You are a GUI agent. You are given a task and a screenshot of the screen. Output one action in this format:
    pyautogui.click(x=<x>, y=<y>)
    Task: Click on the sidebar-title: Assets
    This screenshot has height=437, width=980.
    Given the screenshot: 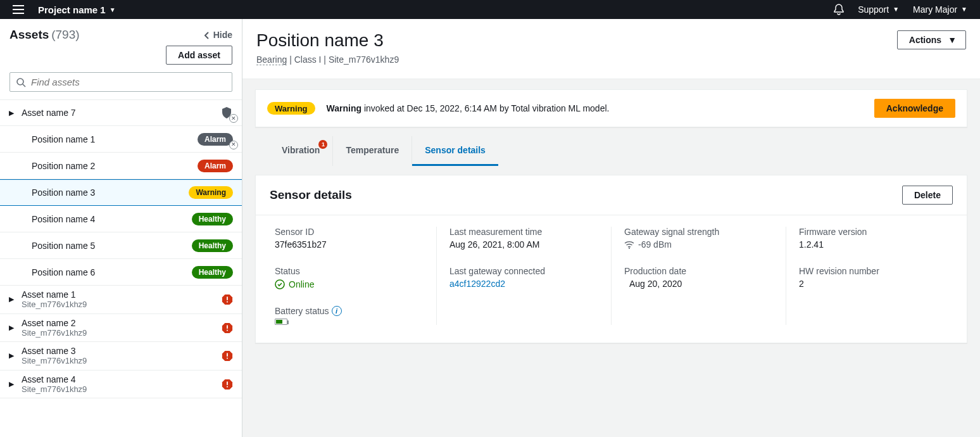 What is the action you would take?
    pyautogui.click(x=29, y=34)
    